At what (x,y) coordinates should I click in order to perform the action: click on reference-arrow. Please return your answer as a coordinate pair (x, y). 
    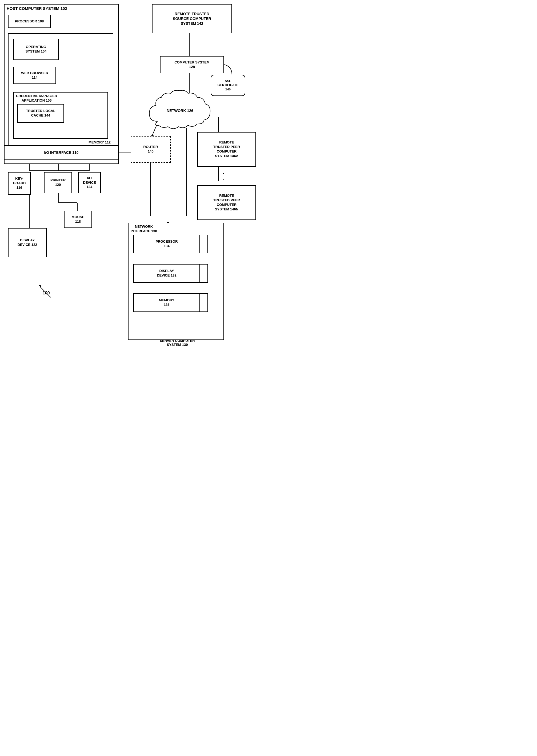
    Looking at the image, I should click on (45, 291).